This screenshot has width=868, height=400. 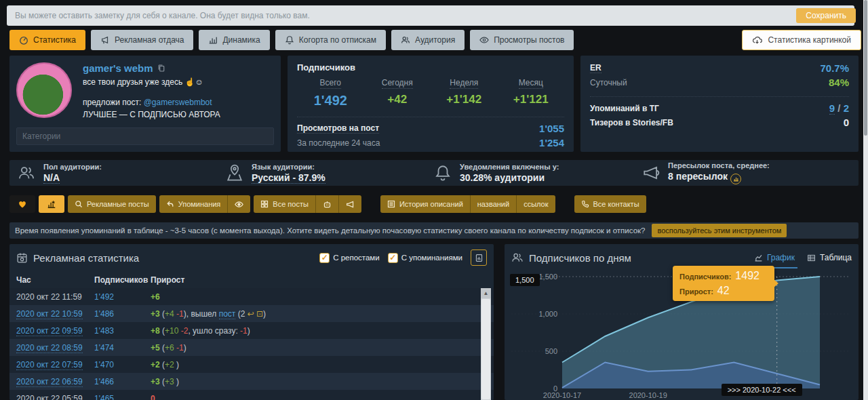 What do you see at coordinates (425, 204) in the screenshot?
I see `descriptions-history-button: История описаний` at bounding box center [425, 204].